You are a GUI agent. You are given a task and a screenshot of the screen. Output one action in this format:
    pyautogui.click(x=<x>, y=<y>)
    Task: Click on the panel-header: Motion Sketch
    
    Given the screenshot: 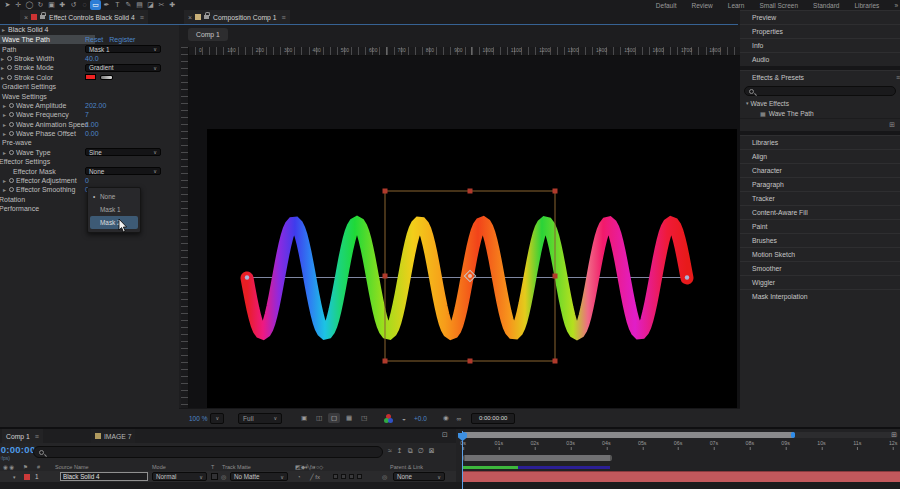 What is the action you would take?
    pyautogui.click(x=820, y=254)
    